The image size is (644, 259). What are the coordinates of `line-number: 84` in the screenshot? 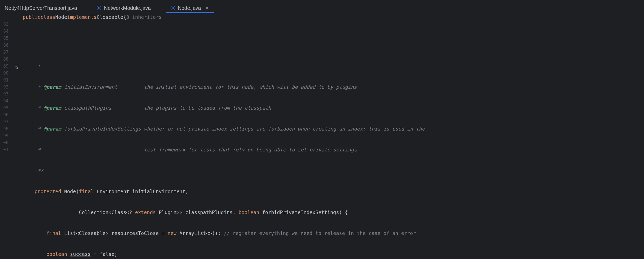 It's located at (4, 31).